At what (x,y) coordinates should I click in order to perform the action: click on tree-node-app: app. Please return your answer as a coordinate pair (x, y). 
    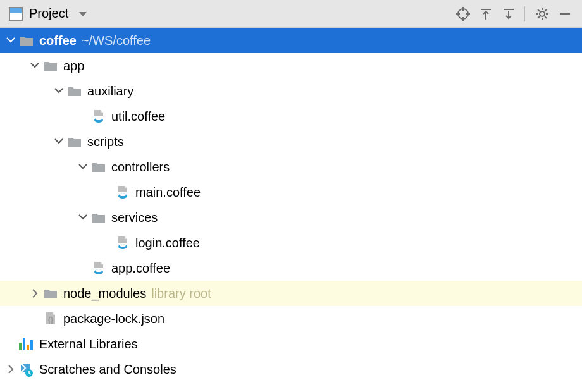
    Looking at the image, I should click on (291, 66).